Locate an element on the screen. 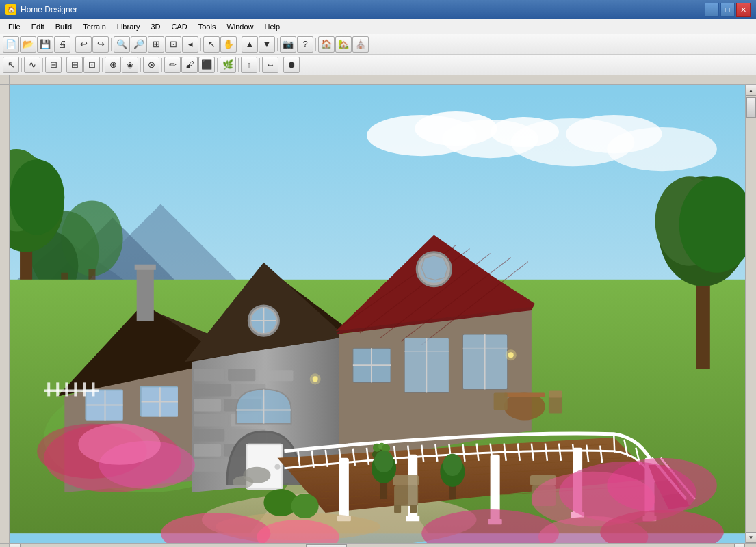 The width and height of the screenshot is (756, 547). toolbar2-btn-select2: ↖ is located at coordinates (11, 65).